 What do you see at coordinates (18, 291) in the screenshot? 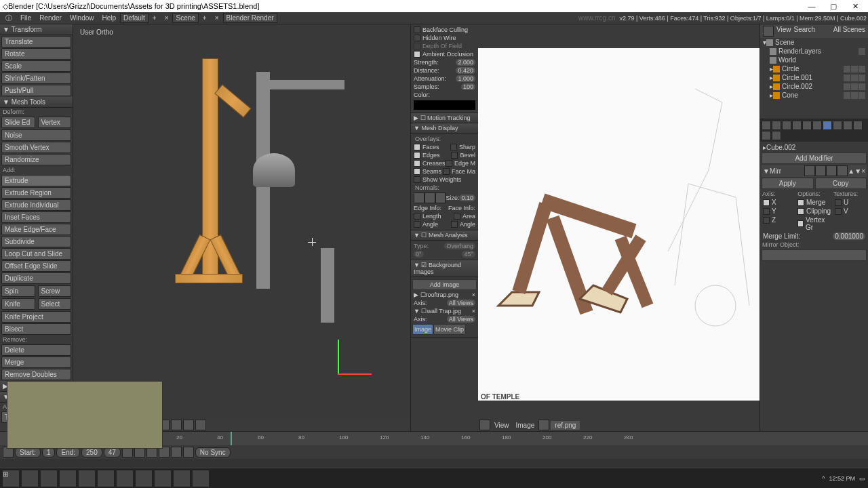
I see `spin-button: Spin` at bounding box center [18, 291].